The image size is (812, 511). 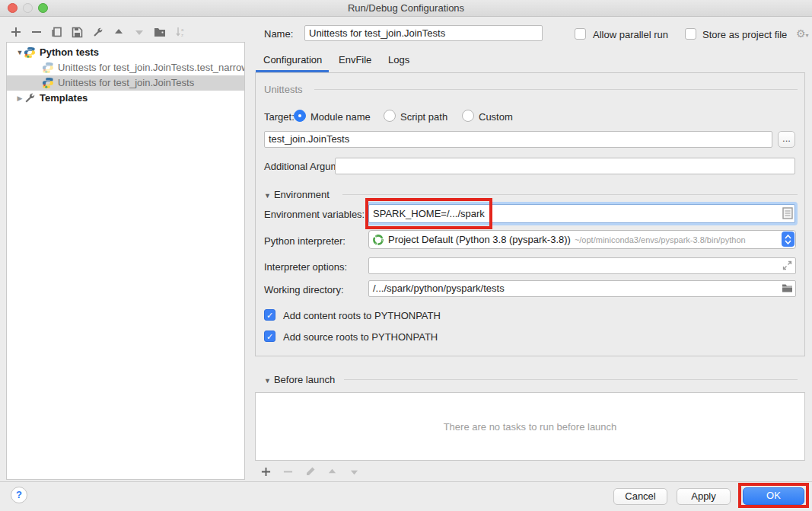 What do you see at coordinates (269, 315) in the screenshot?
I see `add-content-roots-checkbox: ✓` at bounding box center [269, 315].